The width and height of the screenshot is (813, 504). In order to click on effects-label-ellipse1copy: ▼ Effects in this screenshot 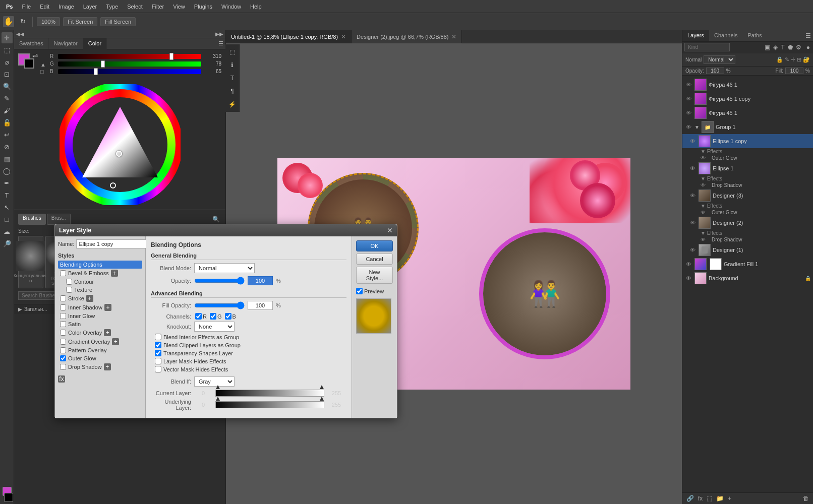, I will do `click(711, 151)`.